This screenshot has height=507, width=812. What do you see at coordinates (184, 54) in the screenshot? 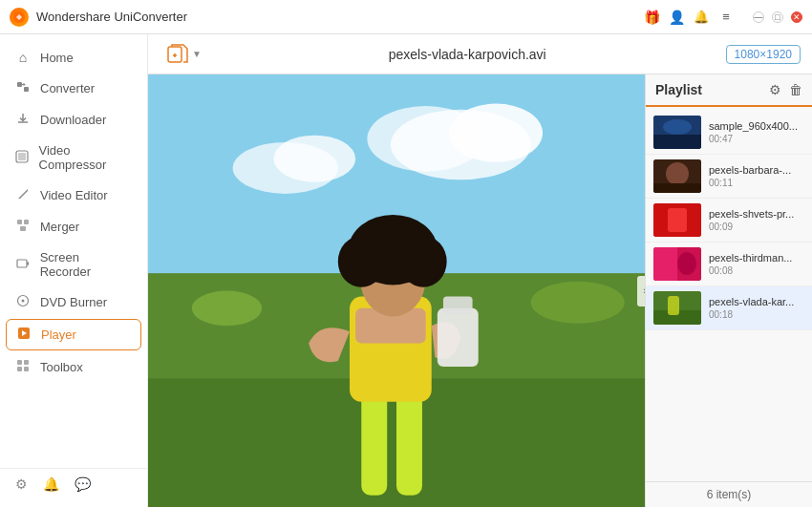
I see `add-file-button: ▼` at bounding box center [184, 54].